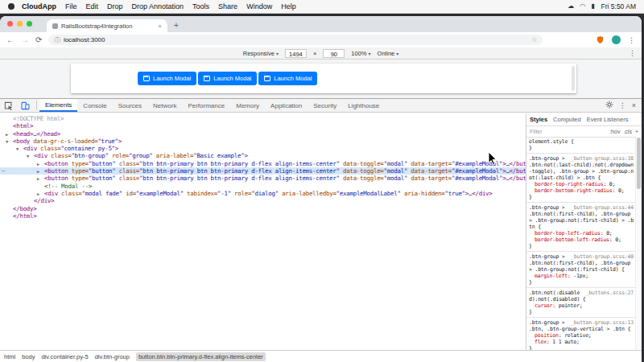  What do you see at coordinates (634, 105) in the screenshot?
I see `devtools-close-icon: ×` at bounding box center [634, 105].